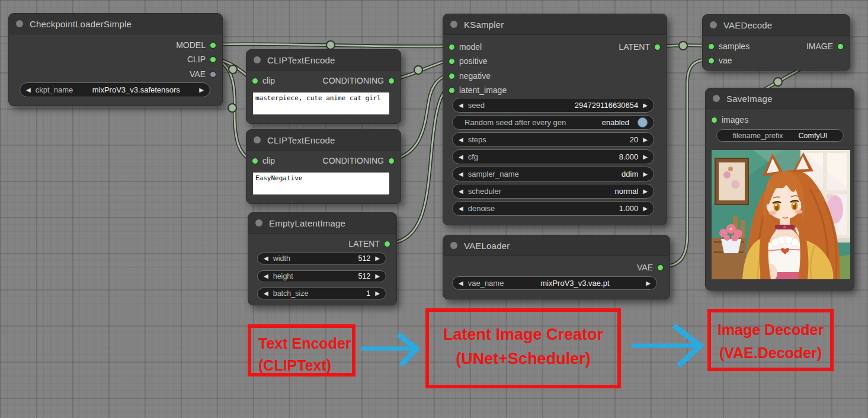 This screenshot has height=418, width=868. Describe the element at coordinates (116, 24) in the screenshot. I see `node-title-bar: CheckpointLoaderSimple` at that location.